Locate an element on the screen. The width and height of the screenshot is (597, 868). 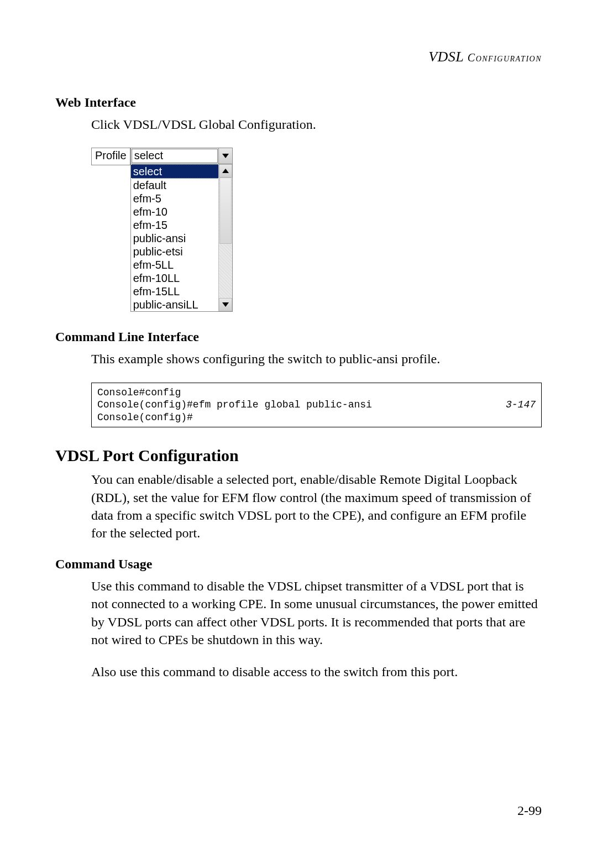
para-command-usage-2: Also use this command to disable access … is located at coordinates (316, 672).